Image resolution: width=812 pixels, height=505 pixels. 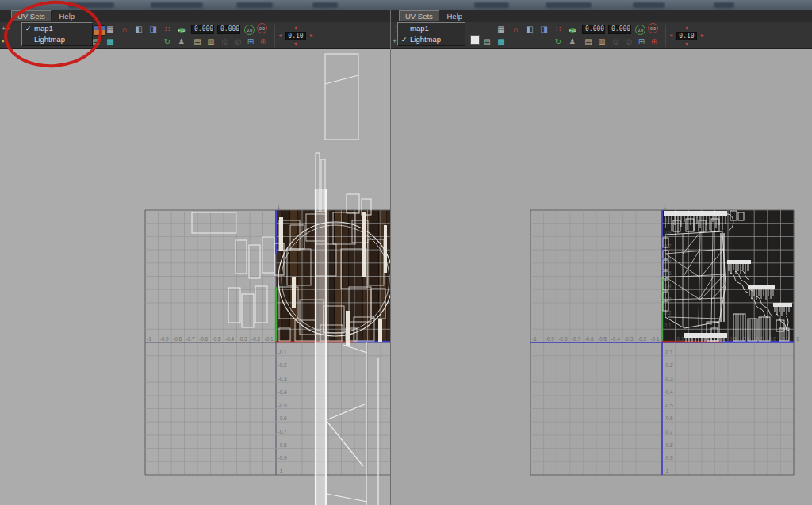 What do you see at coordinates (178, 339) in the screenshot?
I see `svg-text: -0.8` at bounding box center [178, 339].